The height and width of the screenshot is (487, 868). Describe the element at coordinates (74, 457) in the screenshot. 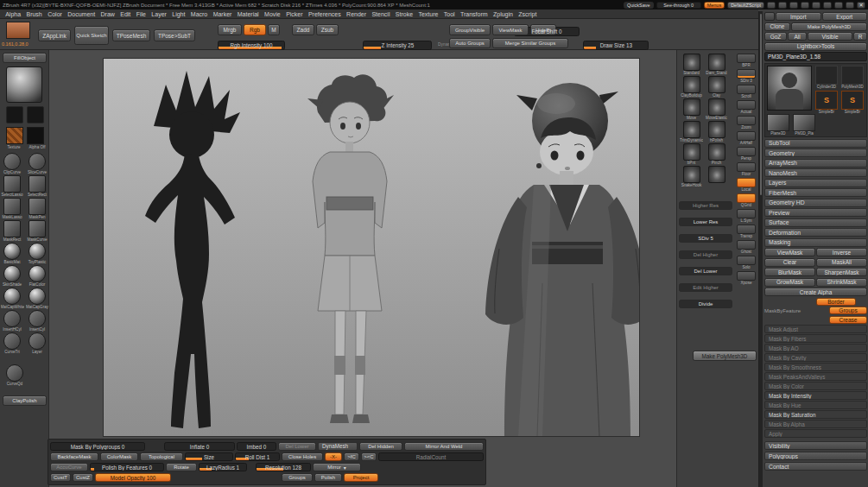

I see `backfacemask-button: BackfaceMask` at that location.